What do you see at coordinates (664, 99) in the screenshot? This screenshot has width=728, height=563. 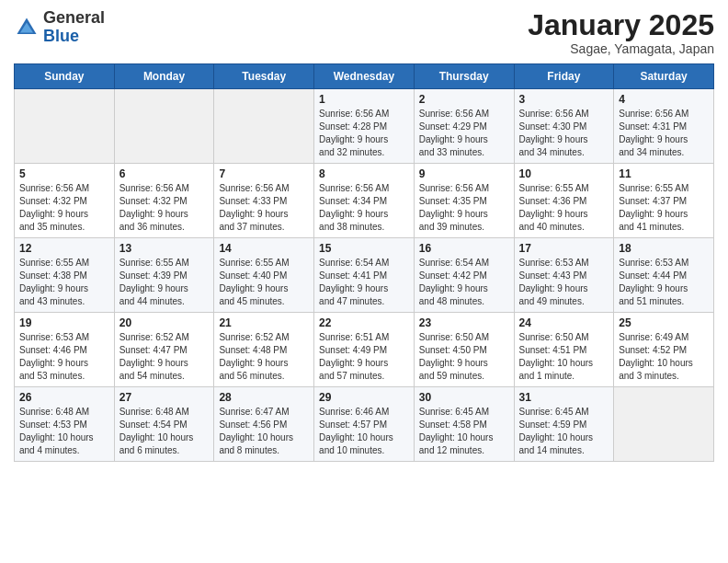 I see `day-number: 4` at bounding box center [664, 99].